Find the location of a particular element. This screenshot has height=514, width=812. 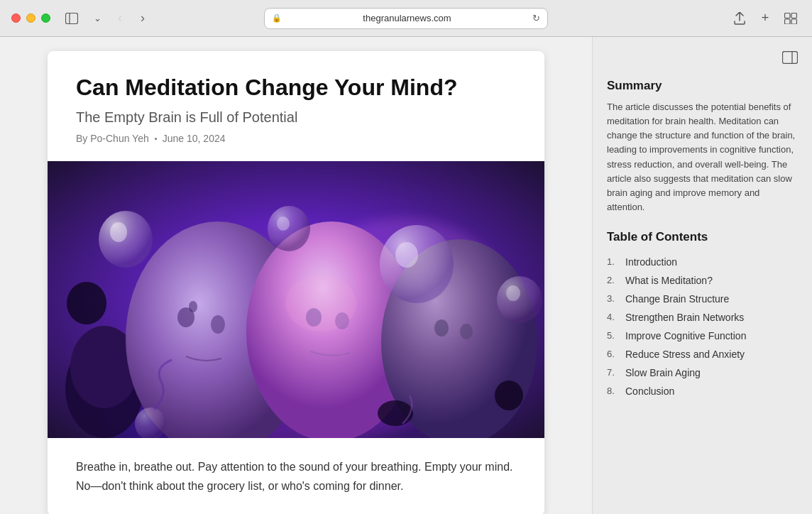

toc-number: 5. is located at coordinates (615, 335).